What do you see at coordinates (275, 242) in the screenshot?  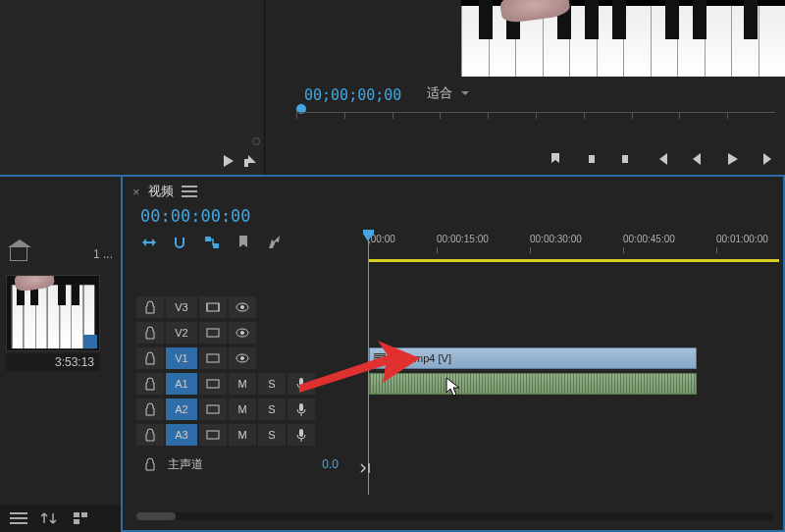 I see `settings-icon` at bounding box center [275, 242].